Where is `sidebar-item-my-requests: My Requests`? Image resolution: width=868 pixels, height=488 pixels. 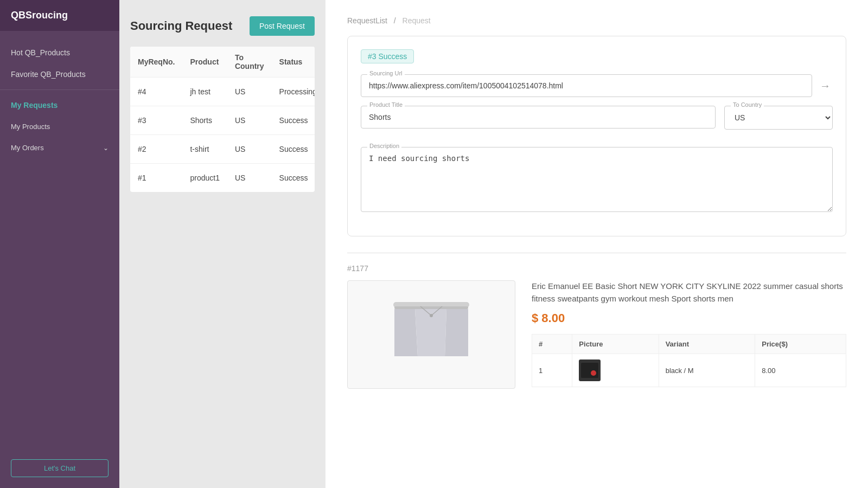 sidebar-item-my-requests: My Requests is located at coordinates (60, 105).